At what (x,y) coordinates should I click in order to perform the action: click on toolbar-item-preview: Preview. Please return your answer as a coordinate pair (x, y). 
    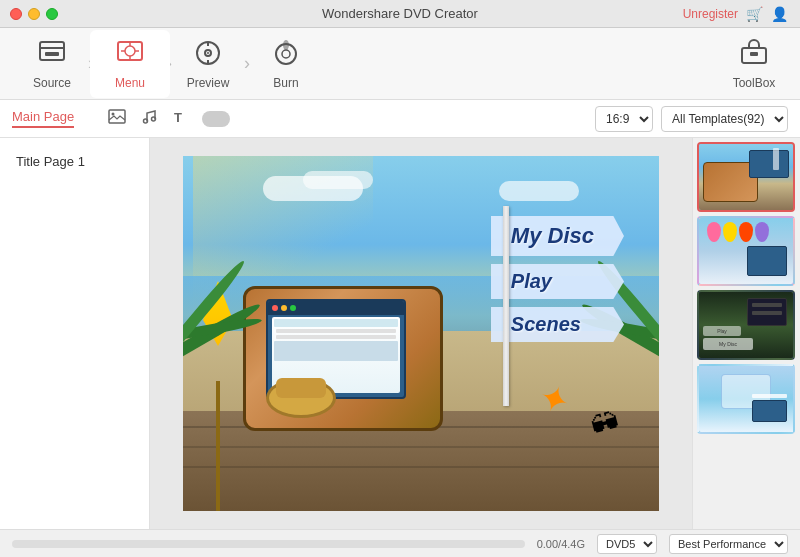
    Looking at the image, I should click on (208, 64).